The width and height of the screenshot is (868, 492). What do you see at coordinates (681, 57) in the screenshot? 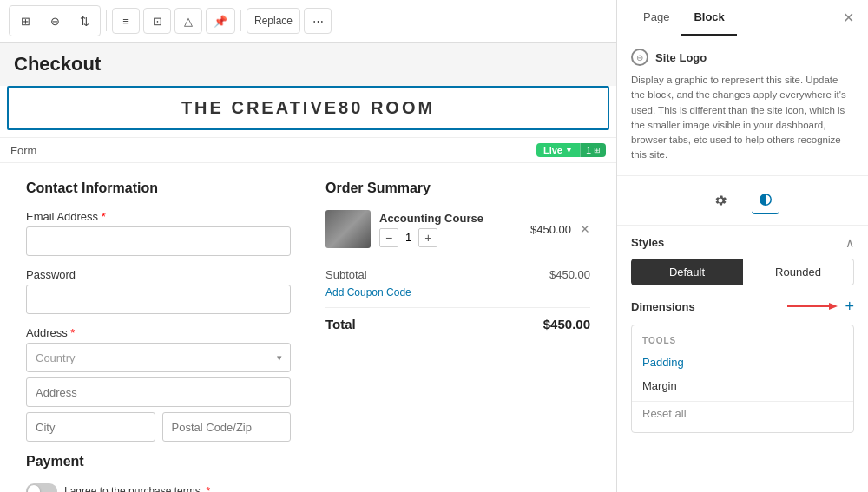
I see `site-logo-title: Site Logo` at bounding box center [681, 57].